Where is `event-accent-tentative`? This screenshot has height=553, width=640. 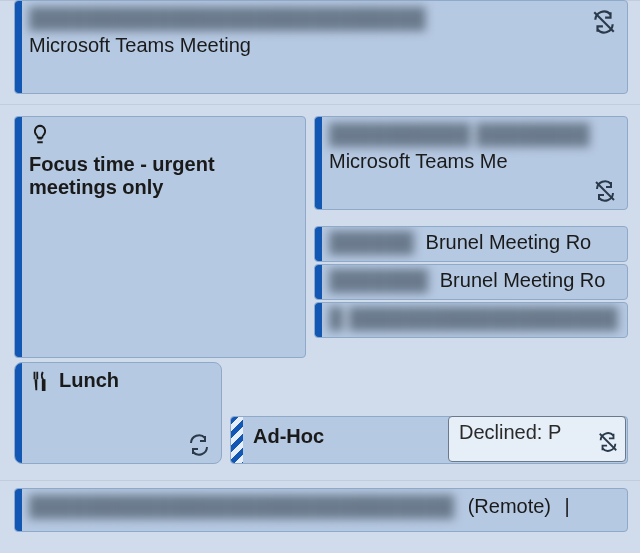
event-accent-tentative is located at coordinates (237, 440).